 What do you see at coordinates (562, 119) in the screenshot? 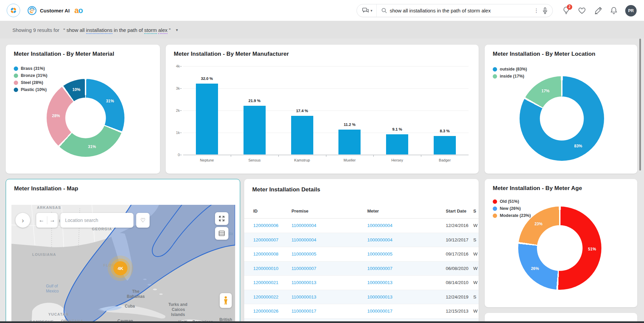
I see `location-donut-chart: 83%17%` at bounding box center [562, 119].